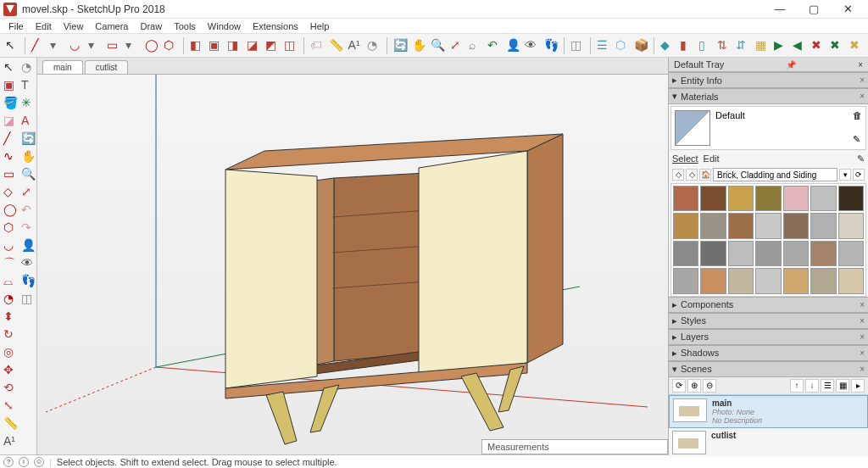  Describe the element at coordinates (10, 335) in the screenshot. I see `follow-me-icon: ↻` at that location.